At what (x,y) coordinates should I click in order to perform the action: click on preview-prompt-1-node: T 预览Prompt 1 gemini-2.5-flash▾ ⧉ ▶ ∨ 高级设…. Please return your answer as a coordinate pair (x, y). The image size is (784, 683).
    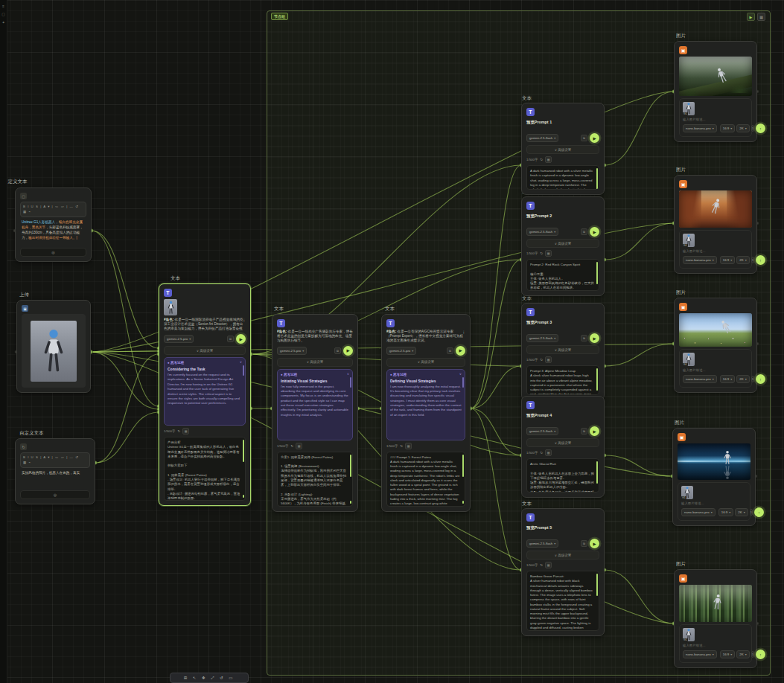
    Looking at the image, I should click on (563, 149).